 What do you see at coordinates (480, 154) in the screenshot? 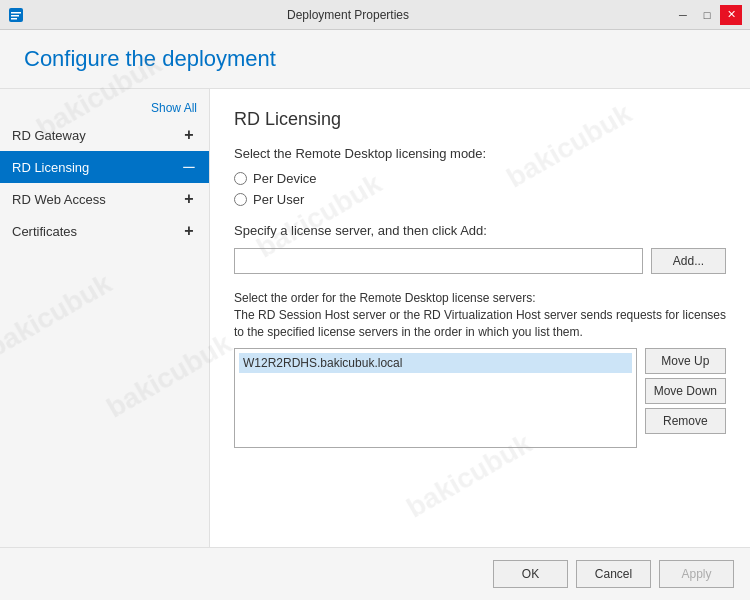
I see `licensing-mode-label: Select the Remote Desktop licensing mode…` at bounding box center [480, 154].